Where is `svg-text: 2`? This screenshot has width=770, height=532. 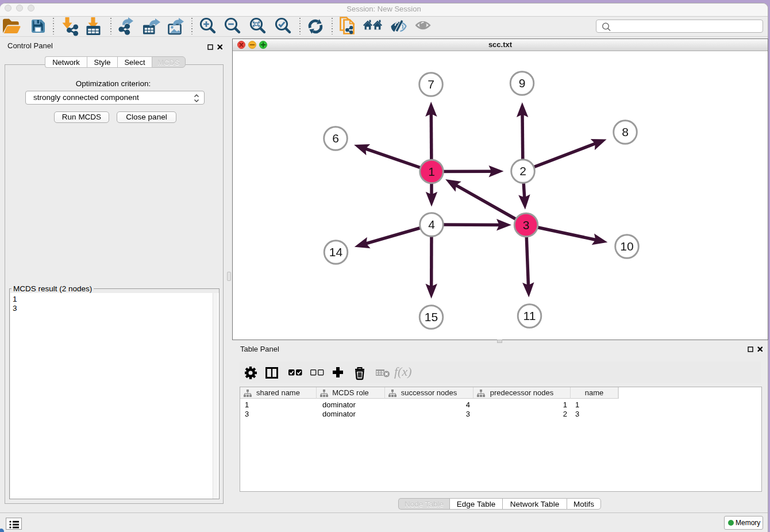 svg-text: 2 is located at coordinates (523, 171).